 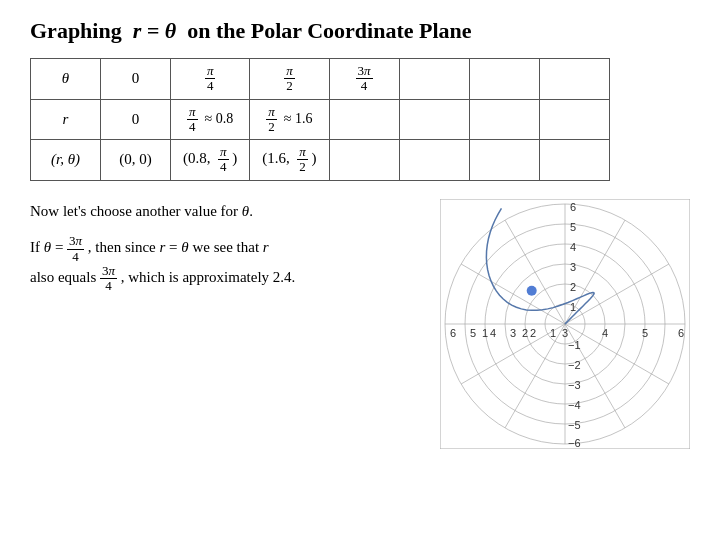 What do you see at coordinates (66, 80) in the screenshot?
I see `cell-theta-label: θ` at bounding box center [66, 80].